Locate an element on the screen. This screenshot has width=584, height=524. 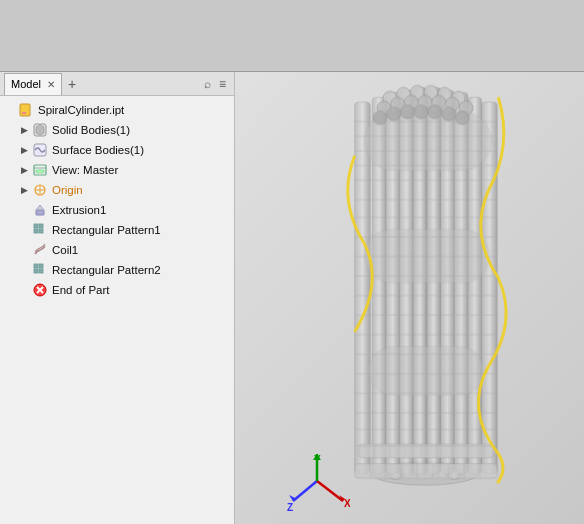
axis-svg: Z X Y is located at coordinates (318, 482).